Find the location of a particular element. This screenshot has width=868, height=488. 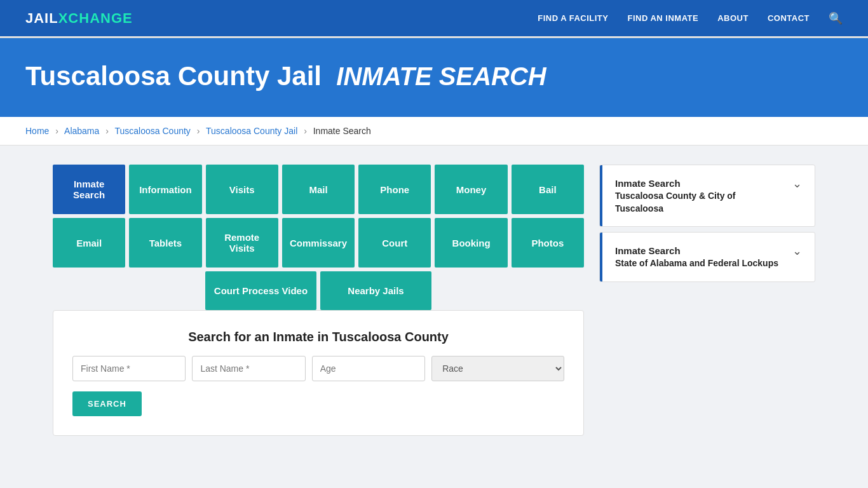

hero-title-main: Tuscaloosa County Jail is located at coordinates (173, 76).